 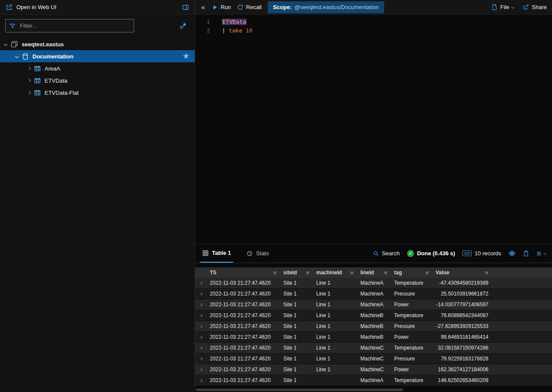 I want to click on cell-tag: Power, so click(x=411, y=305).